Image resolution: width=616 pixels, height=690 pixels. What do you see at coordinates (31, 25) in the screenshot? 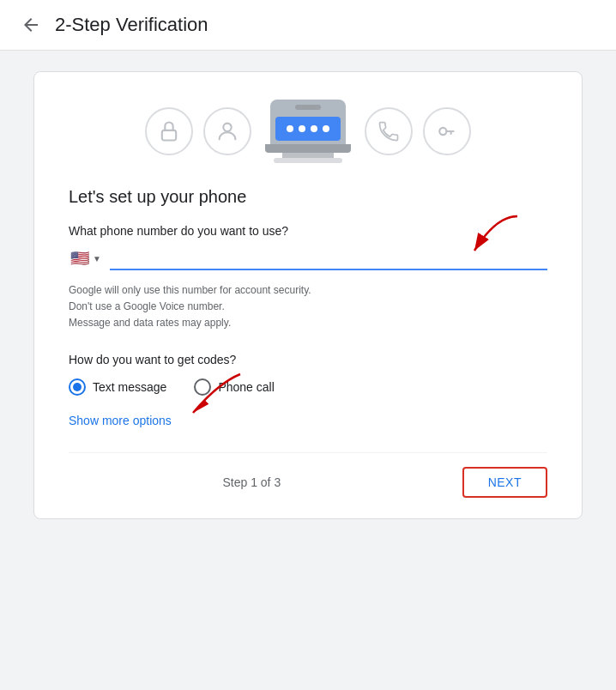
I see `back-button` at bounding box center [31, 25].